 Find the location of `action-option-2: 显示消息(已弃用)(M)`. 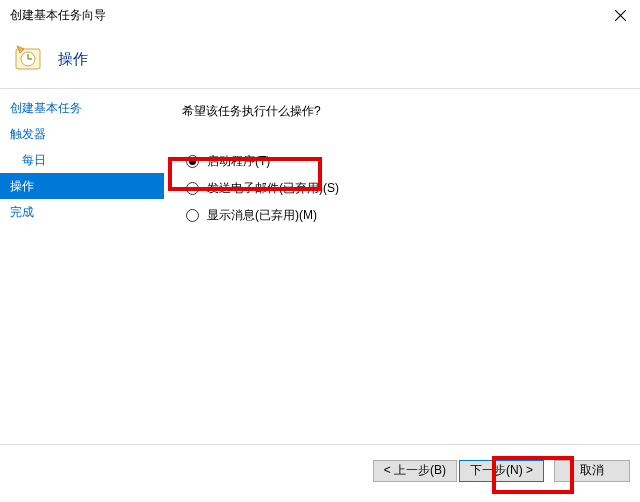

action-option-2: 显示消息(已弃用)(M) is located at coordinates (401, 216).